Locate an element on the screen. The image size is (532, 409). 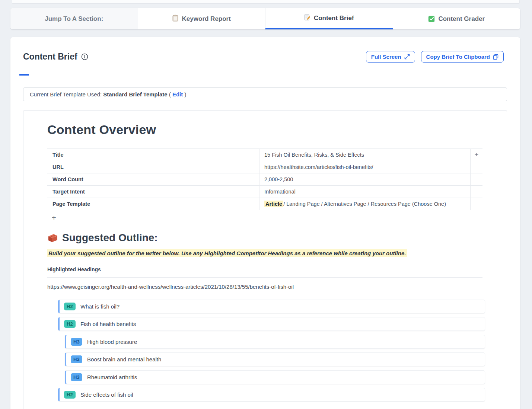
copy-icon is located at coordinates (496, 57).